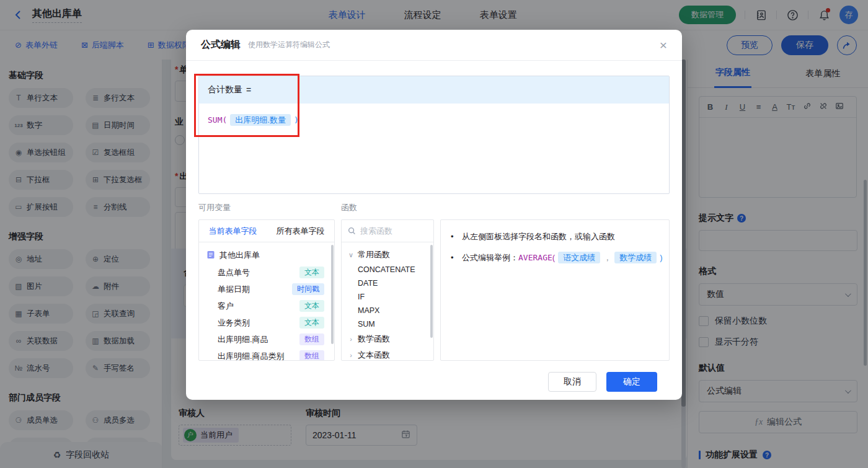 This screenshot has height=468, width=868. I want to click on function-group: ›文本函数, so click(388, 354).